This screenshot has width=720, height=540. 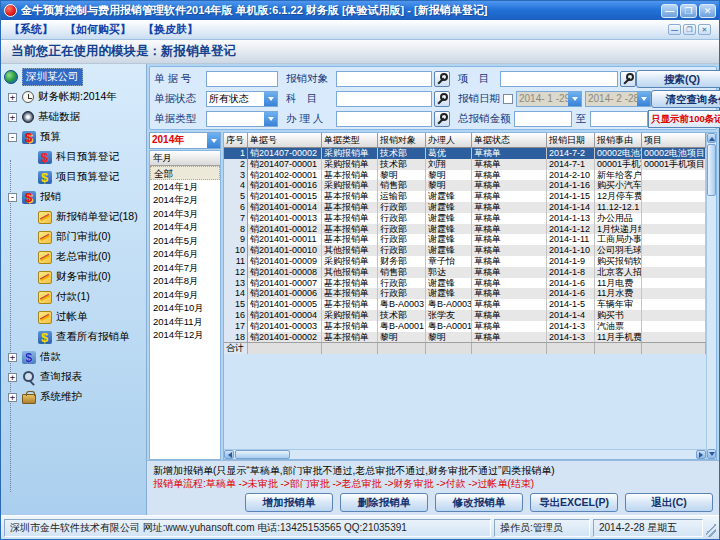 I want to click on month-item: 2014年1月, so click(x=185, y=187).